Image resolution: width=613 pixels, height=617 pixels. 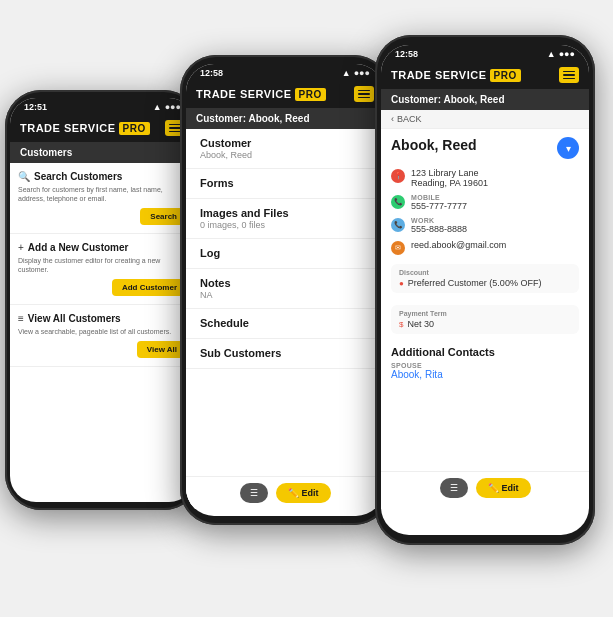 What do you see at coordinates (485, 488) in the screenshot?
I see `phone3-bottom-bar: ☰ ✏️ Edit` at bounding box center [485, 488].